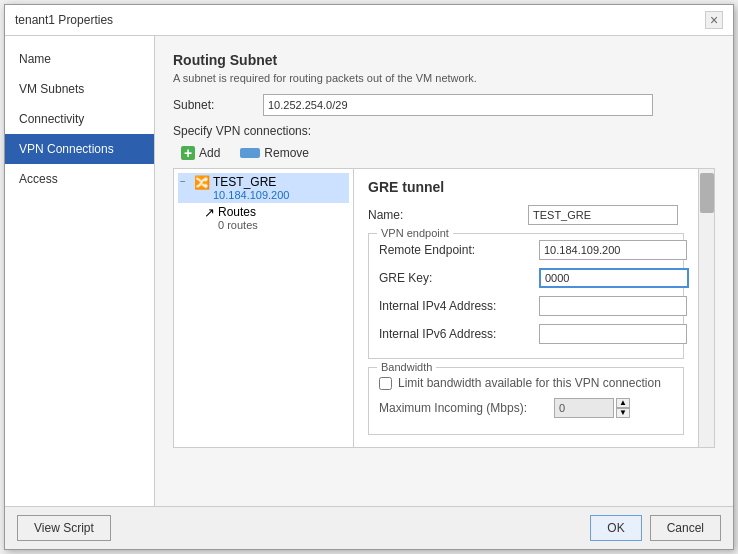 This screenshot has width=738, height=554. I want to click on vpn-endpoint-legend: VPN endpoint, so click(415, 233).